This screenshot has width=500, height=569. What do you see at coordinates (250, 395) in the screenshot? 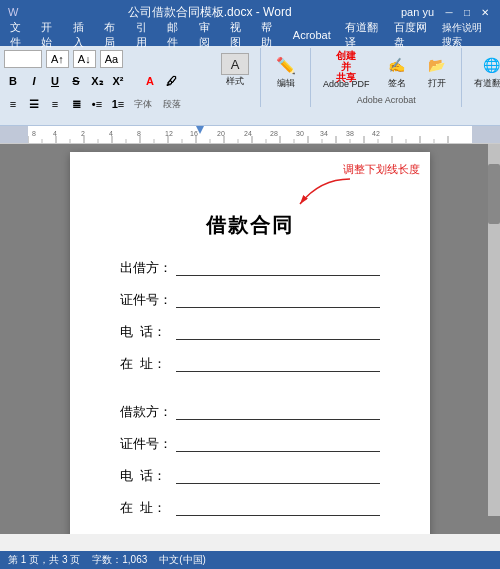
I see `section-gap` at bounding box center [250, 395].